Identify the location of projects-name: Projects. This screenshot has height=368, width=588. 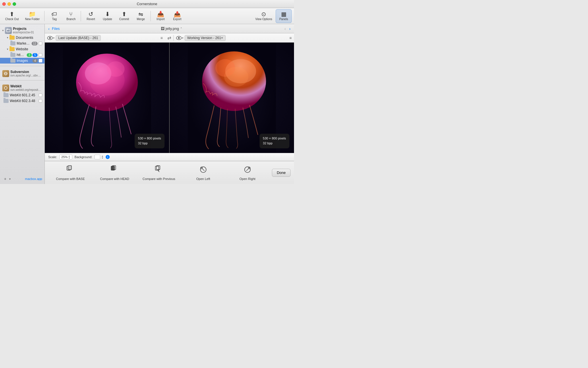
(28, 29).